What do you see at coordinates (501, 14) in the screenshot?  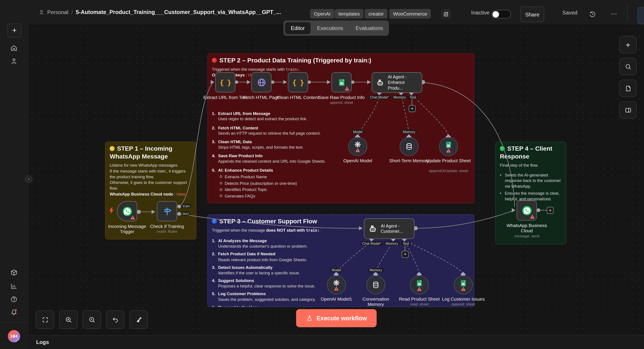 I see `activation-toggle` at bounding box center [501, 14].